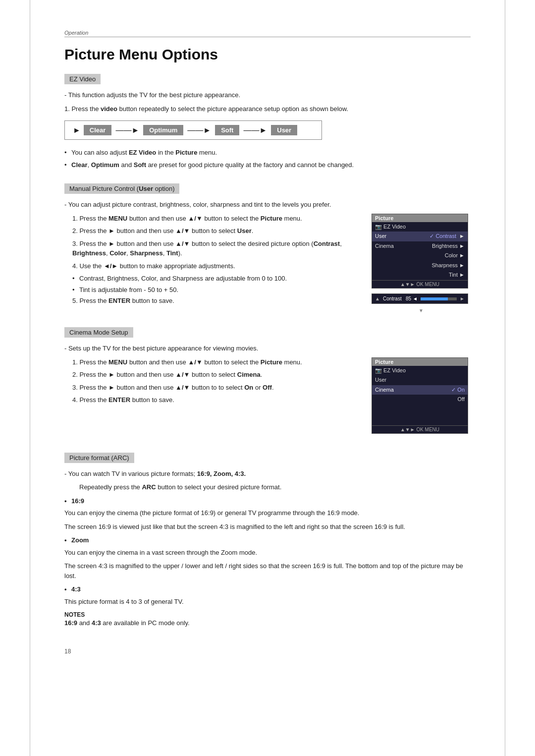 This screenshot has width=535, height=756. I want to click on cinema-mode-section: Cinema Mode Setup - Sets up the TV for t…, so click(268, 383).